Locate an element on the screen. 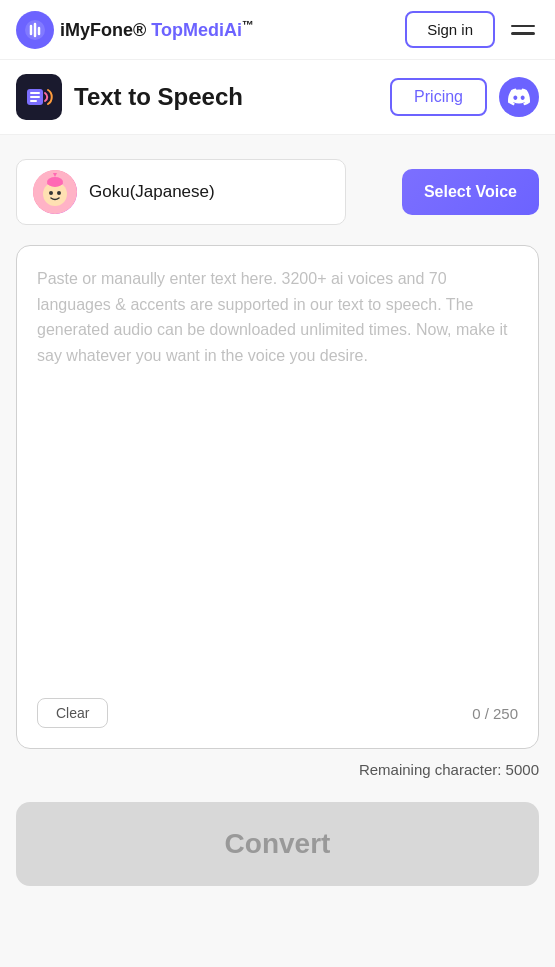 The image size is (555, 967). clear-button: Clear is located at coordinates (72, 713).